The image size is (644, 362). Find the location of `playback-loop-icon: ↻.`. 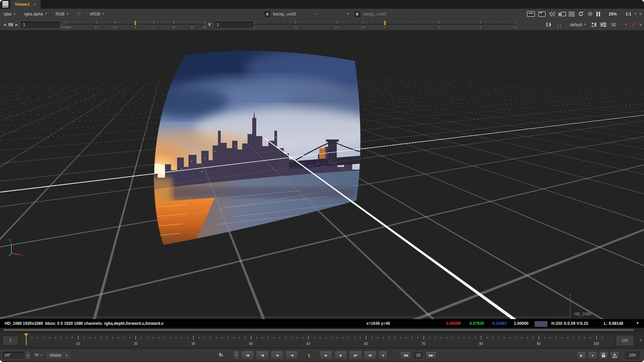

playback-loop-icon: ↻. is located at coordinates (221, 355).